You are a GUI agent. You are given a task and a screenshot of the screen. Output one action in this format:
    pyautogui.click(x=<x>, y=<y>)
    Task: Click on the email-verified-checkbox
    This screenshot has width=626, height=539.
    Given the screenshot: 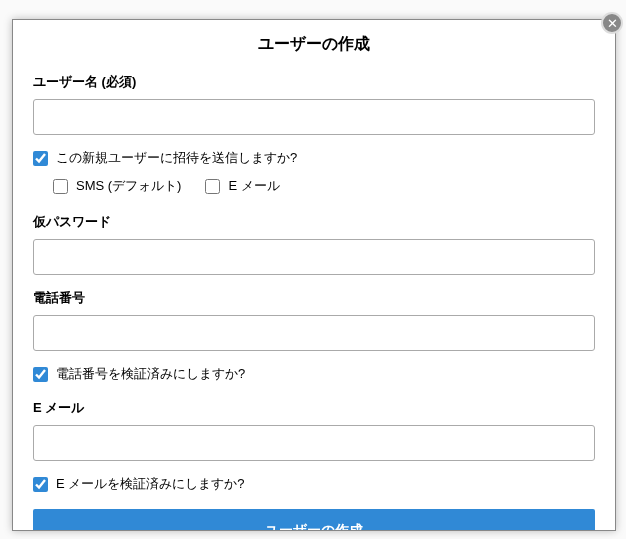 What is the action you would take?
    pyautogui.click(x=40, y=484)
    